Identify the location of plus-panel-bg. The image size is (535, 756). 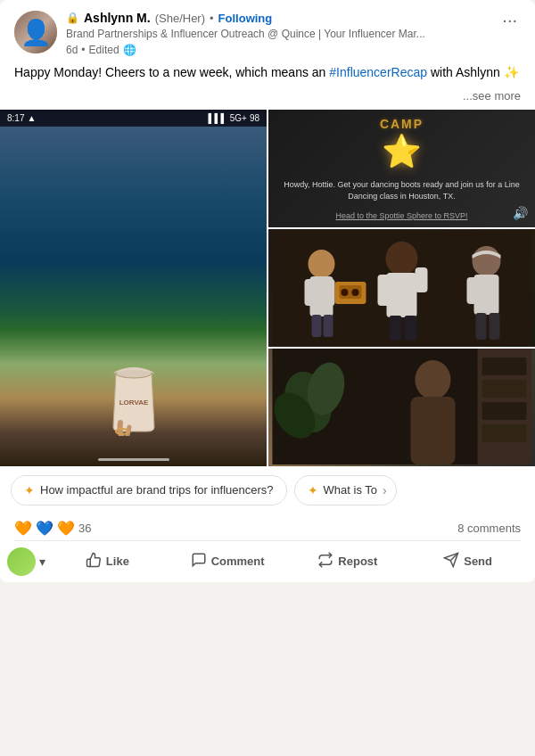
(401, 407).